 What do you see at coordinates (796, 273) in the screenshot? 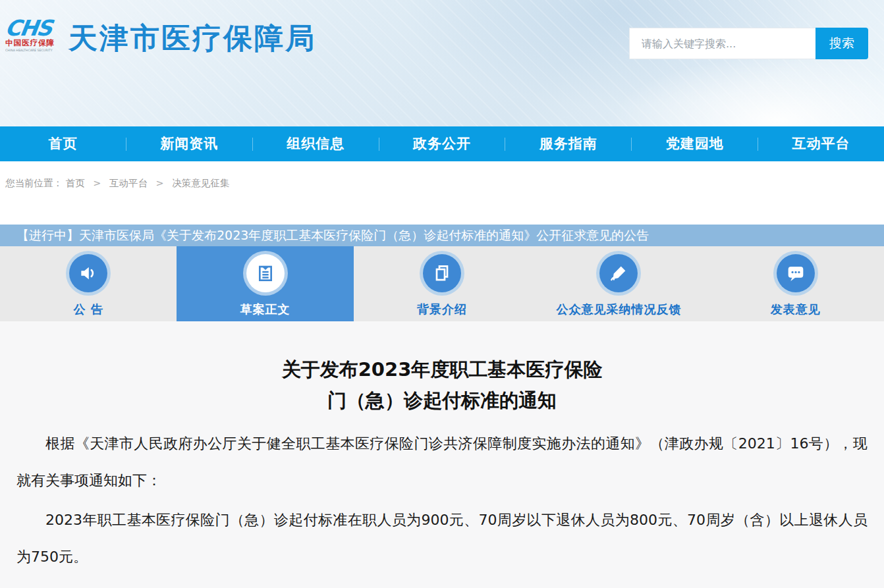
I see `comment-icon` at bounding box center [796, 273].